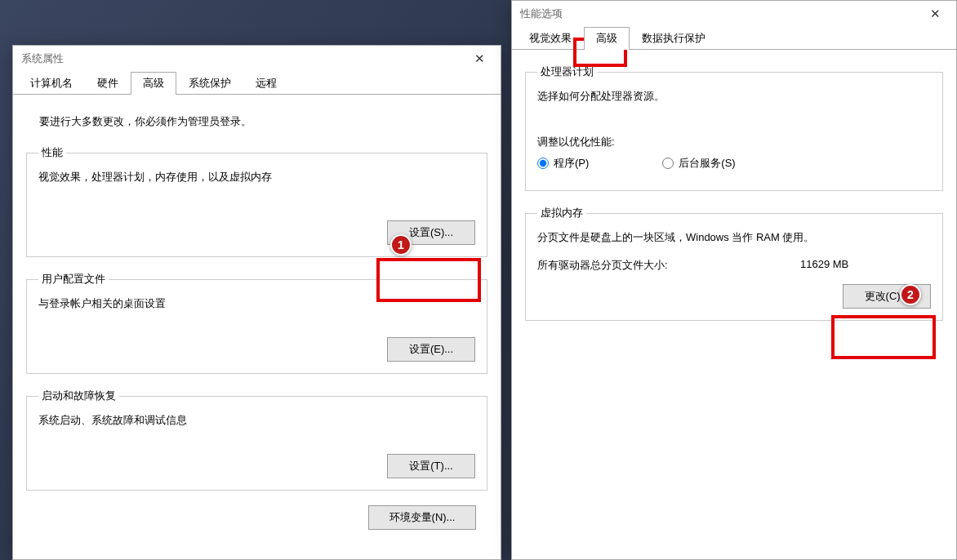 The width and height of the screenshot is (957, 560). What do you see at coordinates (256, 59) in the screenshot?
I see `titlebar: 系统属性 ✕` at bounding box center [256, 59].